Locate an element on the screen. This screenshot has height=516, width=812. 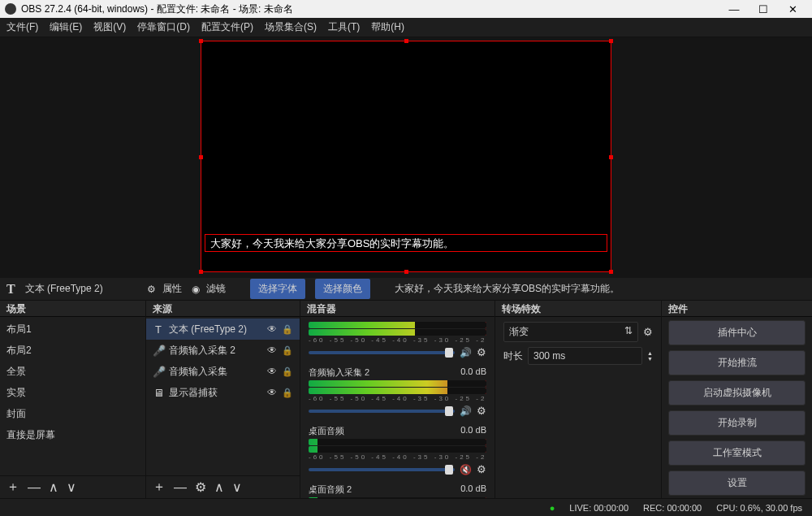
remove-source-button: — is located at coordinates (180, 488).